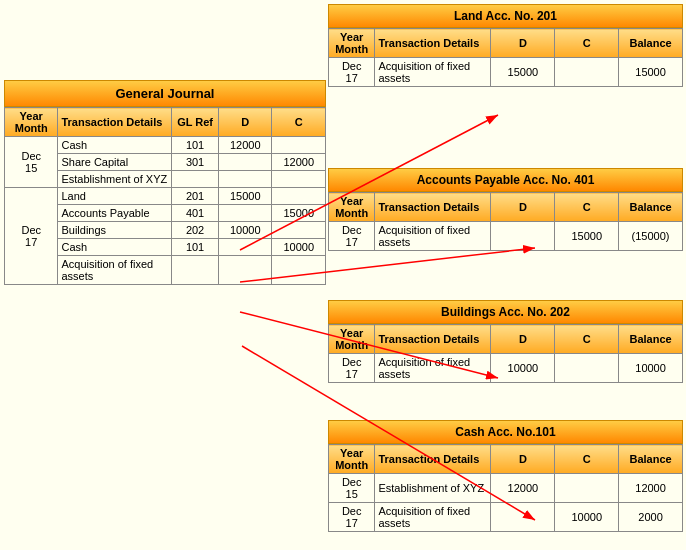  What do you see at coordinates (506, 354) in the screenshot?
I see `buildings-account-table: YearMonth Transaction Details D C Balanc…` at bounding box center [506, 354].